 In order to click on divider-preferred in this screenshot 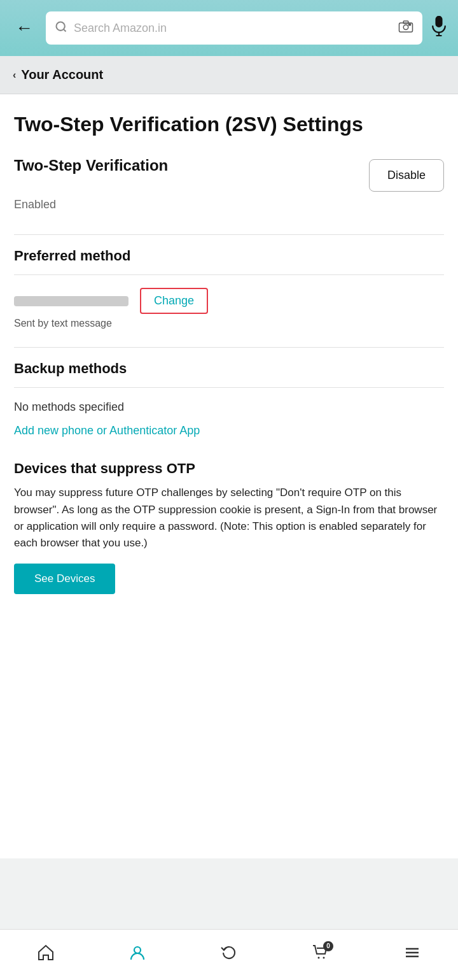, I will do `click(229, 234)`.